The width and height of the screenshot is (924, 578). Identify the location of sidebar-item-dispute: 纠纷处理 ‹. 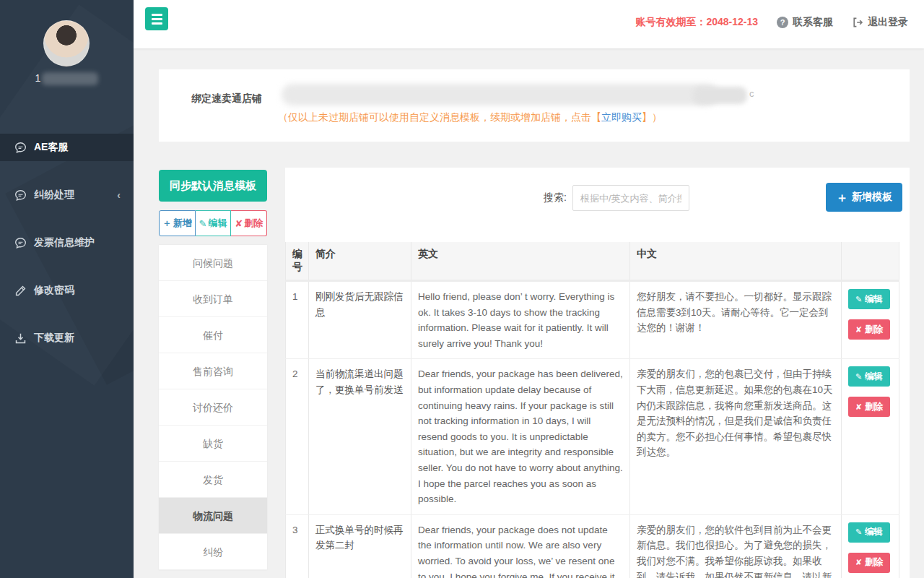
(66, 195).